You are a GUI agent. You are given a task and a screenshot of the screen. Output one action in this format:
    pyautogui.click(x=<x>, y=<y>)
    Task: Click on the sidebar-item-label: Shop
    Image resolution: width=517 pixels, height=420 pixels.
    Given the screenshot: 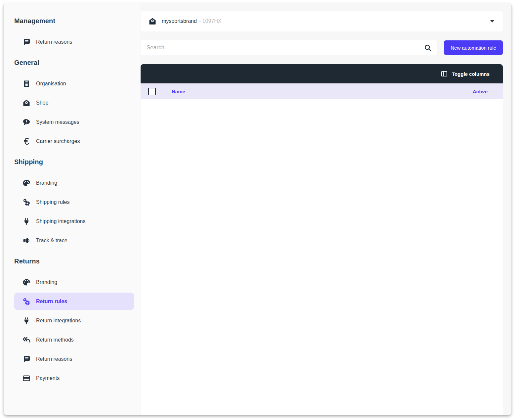 What is the action you would take?
    pyautogui.click(x=42, y=103)
    